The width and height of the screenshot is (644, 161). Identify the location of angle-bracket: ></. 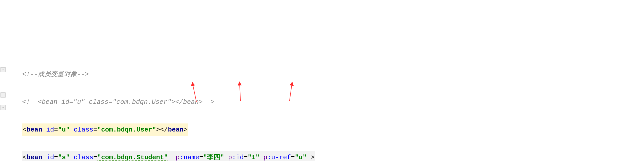
(162, 130).